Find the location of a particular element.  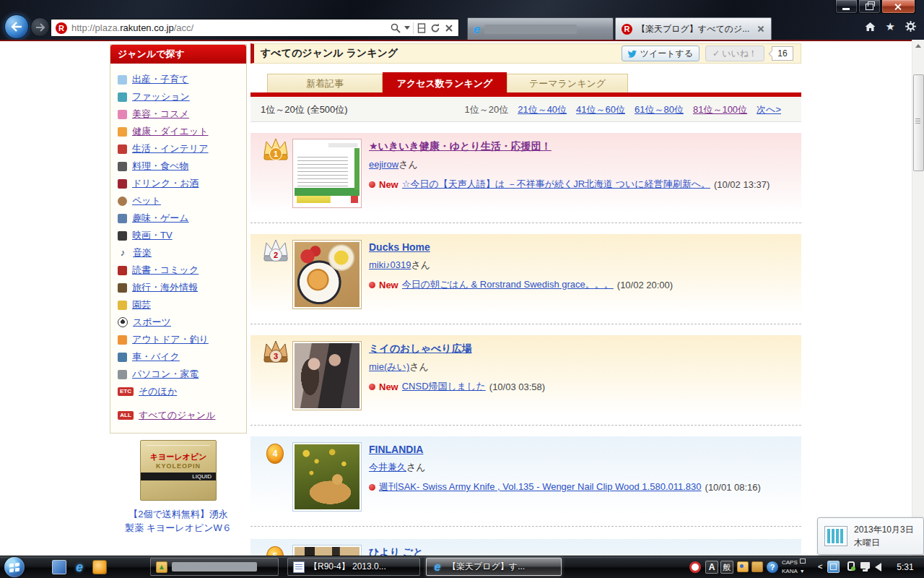

sidebar-link: 健康・ダイエット is located at coordinates (170, 131).